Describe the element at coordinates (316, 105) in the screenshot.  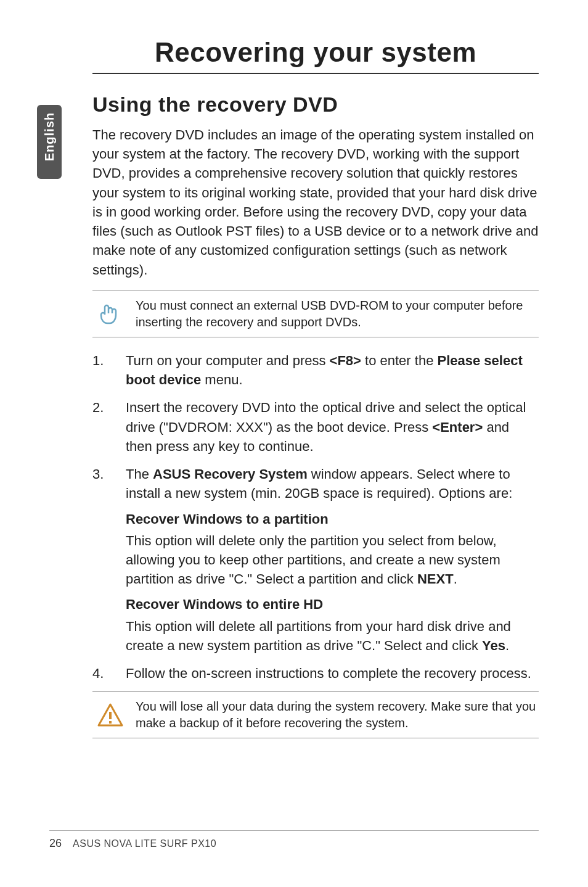
I see `section-heading: Using the recovery DVD` at that location.